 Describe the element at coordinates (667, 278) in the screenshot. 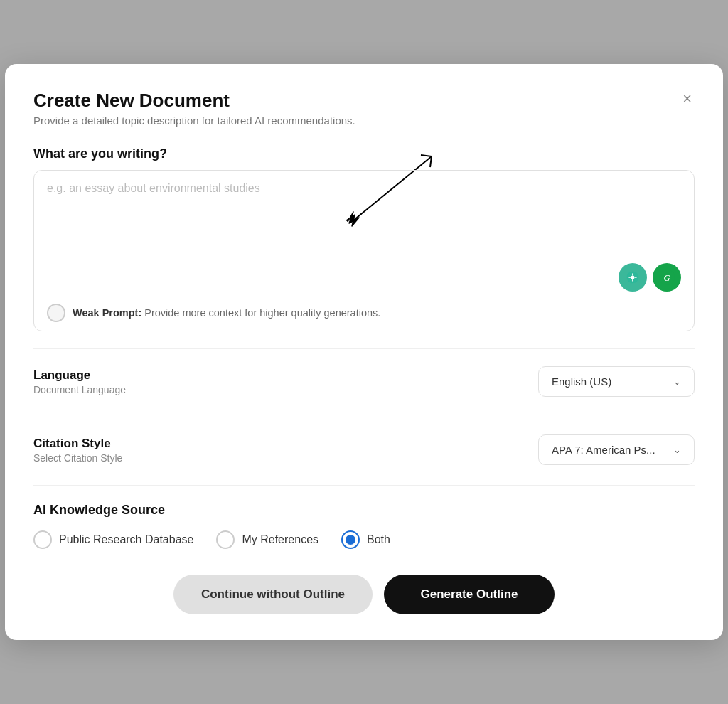

I see `svg-text: G` at that location.